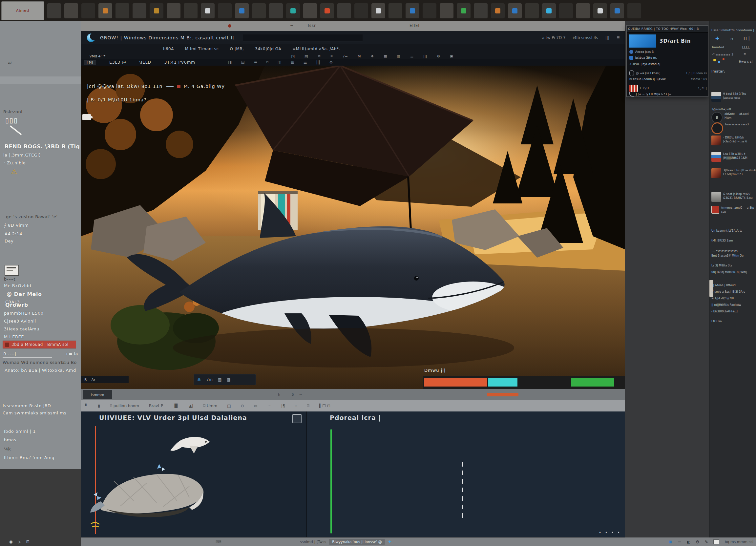 This screenshot has width=756, height=546. What do you see at coordinates (243, 406) in the screenshot?
I see `strip-icon: ⊙` at bounding box center [243, 406].